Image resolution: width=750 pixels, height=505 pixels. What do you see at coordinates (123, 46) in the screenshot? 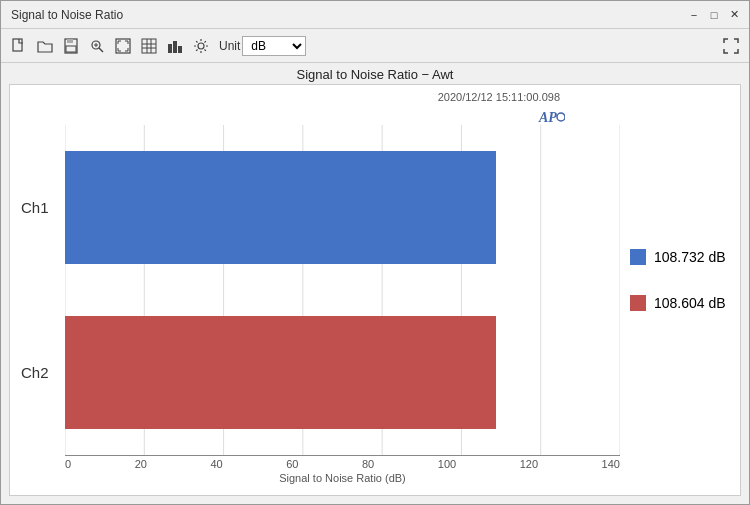
I see `fit-icon` at bounding box center [123, 46].